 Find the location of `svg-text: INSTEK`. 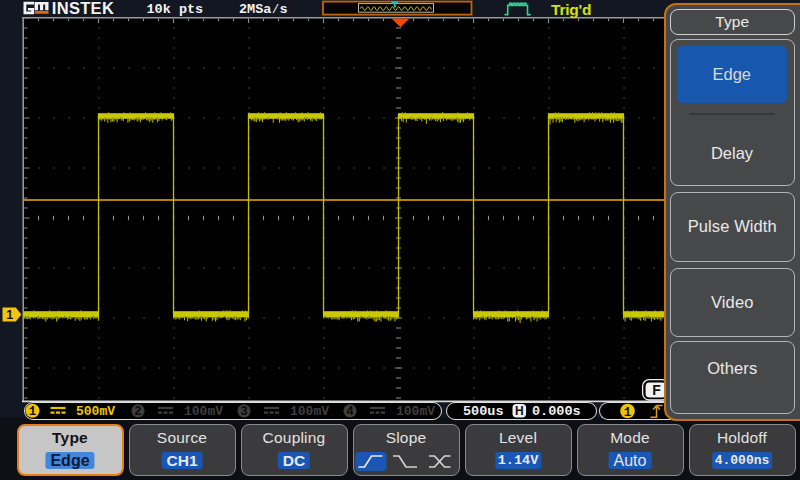

svg-text: INSTEK is located at coordinates (83, 8).